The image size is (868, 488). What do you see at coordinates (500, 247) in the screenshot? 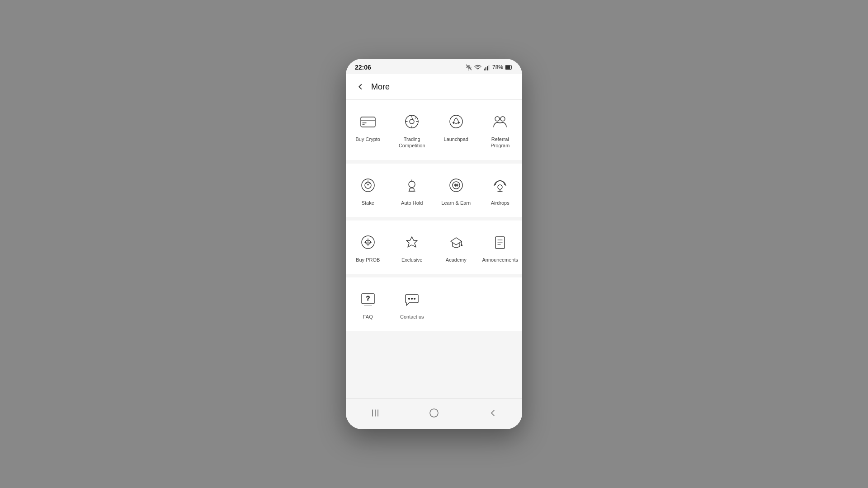
I see `menu-item-announcements: Announcements` at bounding box center [500, 247].